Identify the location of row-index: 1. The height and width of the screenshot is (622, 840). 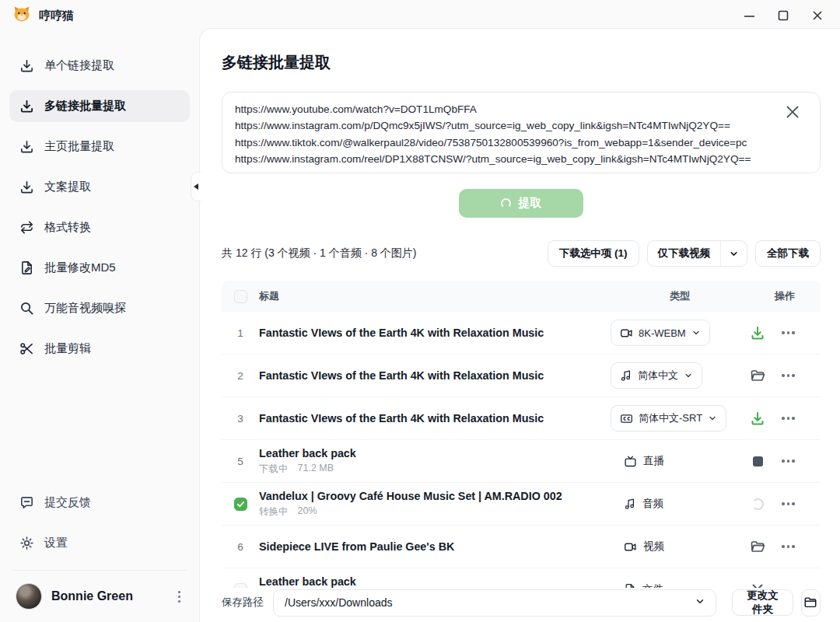
(240, 333).